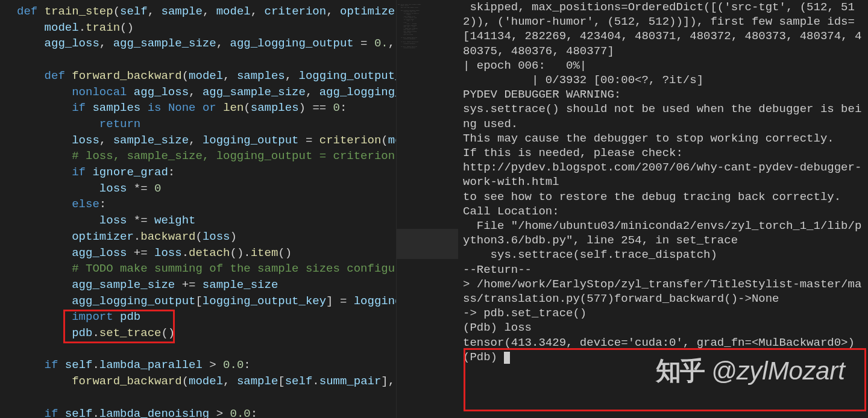 Image resolution: width=868 pixels, height=418 pixels. Describe the element at coordinates (206, 108) in the screenshot. I see `code-line: if samples is None or len(samples) == 0:` at that location.